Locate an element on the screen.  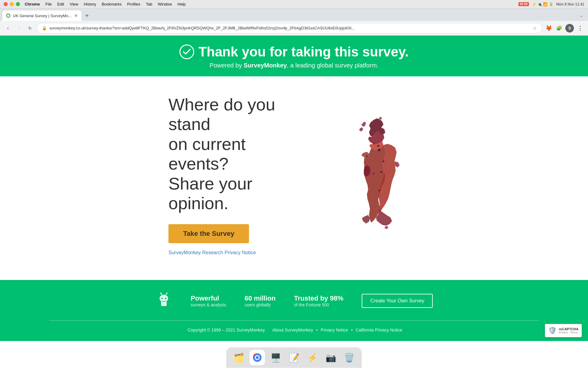
dock-preview: 📷 is located at coordinates (331, 358).